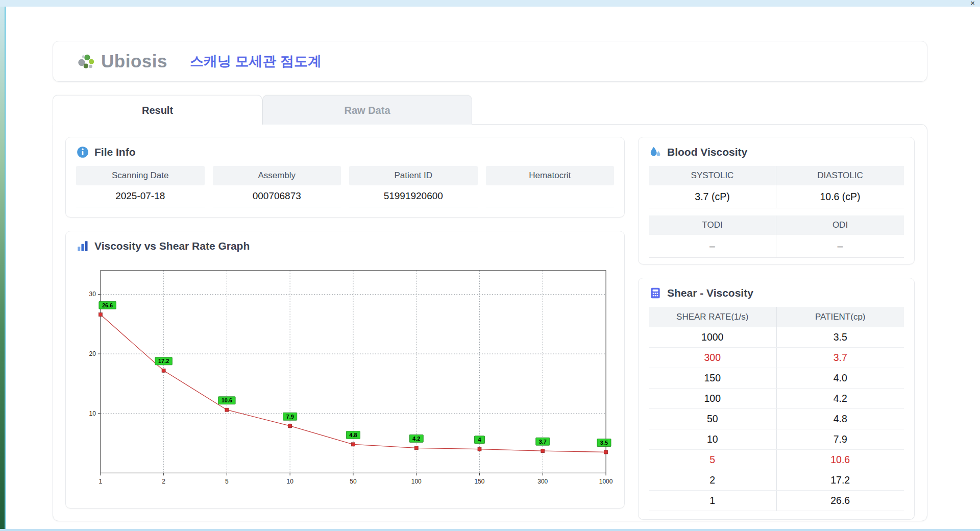 The width and height of the screenshot is (980, 531). I want to click on graph-title: Viscosity vs Shear Rate Graph, so click(172, 246).